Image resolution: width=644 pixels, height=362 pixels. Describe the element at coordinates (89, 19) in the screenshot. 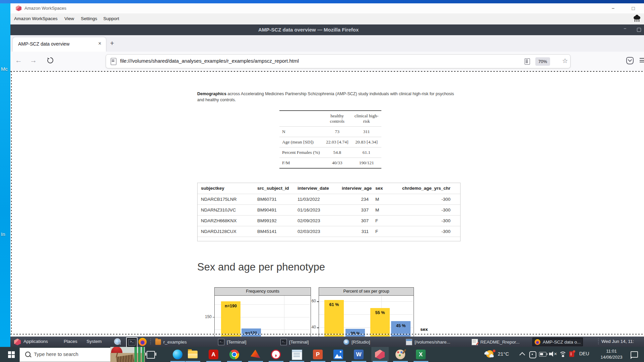

I see `menu-settings: Settings` at that location.